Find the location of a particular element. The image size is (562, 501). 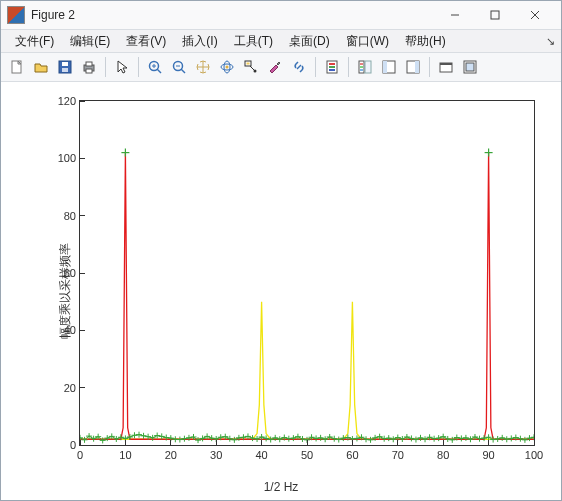

open-icon is located at coordinates (41, 67).